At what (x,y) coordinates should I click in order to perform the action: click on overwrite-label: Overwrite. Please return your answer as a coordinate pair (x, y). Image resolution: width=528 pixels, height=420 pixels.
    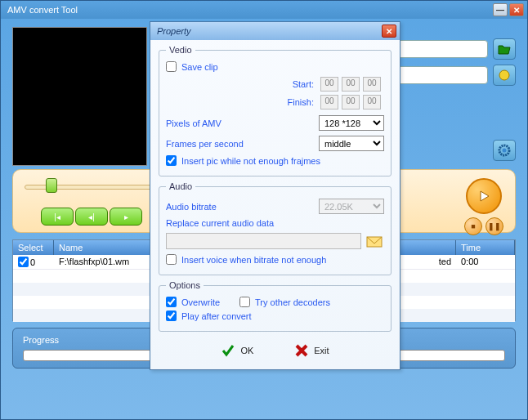
    Looking at the image, I should click on (201, 302).